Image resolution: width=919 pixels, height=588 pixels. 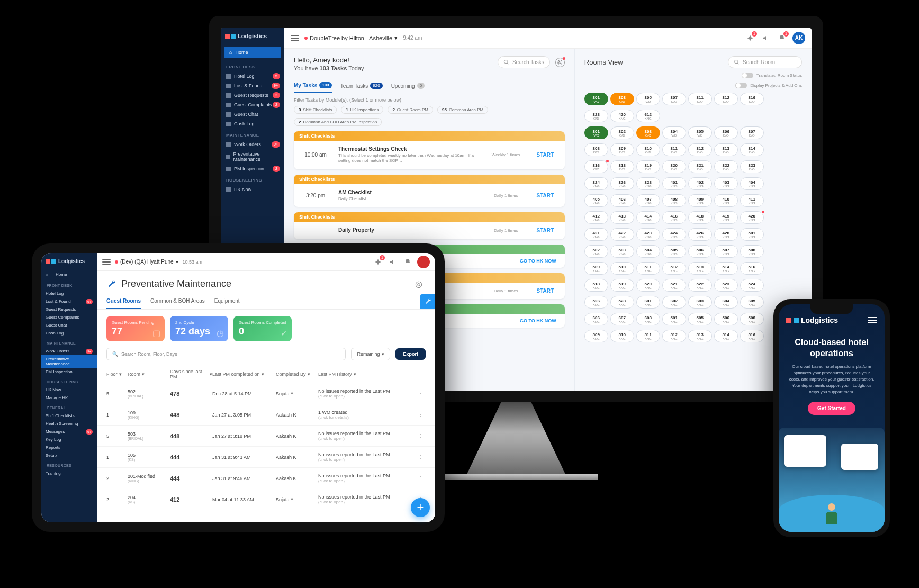 I want to click on nav-item: HK Now, so click(x=253, y=189).